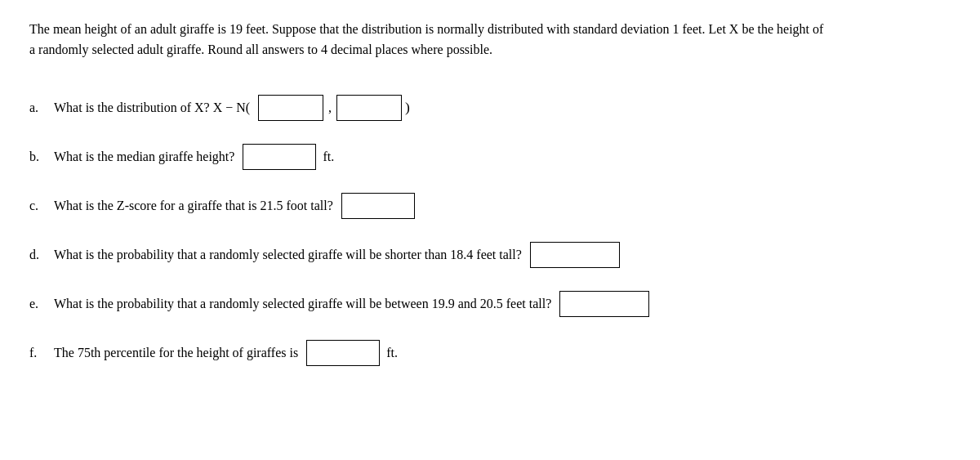 The image size is (980, 460). I want to click on question-text-f: The 75th percentile for the height of gi…, so click(176, 353).